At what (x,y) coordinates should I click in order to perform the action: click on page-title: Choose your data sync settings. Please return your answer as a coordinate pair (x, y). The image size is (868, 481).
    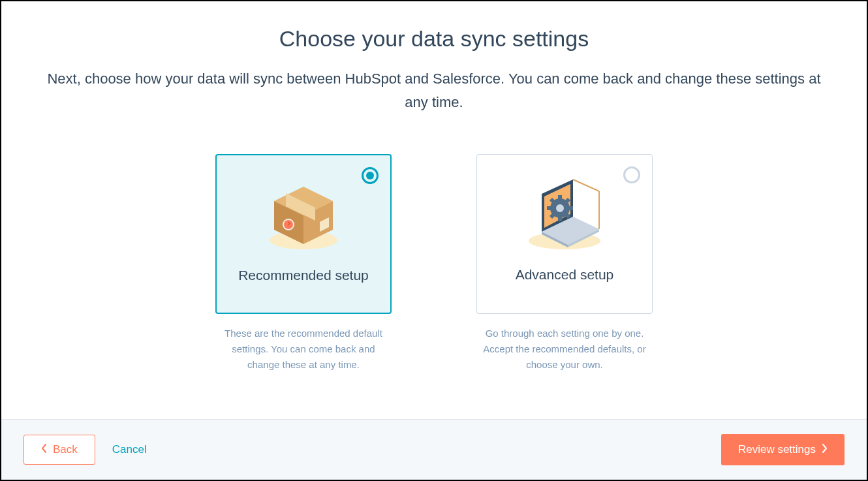
    Looking at the image, I should click on (434, 39).